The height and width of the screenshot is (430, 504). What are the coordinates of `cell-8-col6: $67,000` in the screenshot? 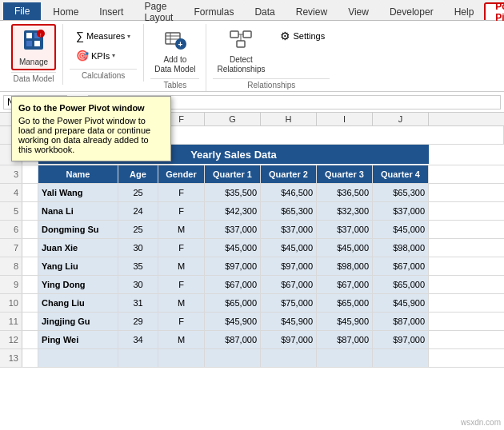 It's located at (401, 266).